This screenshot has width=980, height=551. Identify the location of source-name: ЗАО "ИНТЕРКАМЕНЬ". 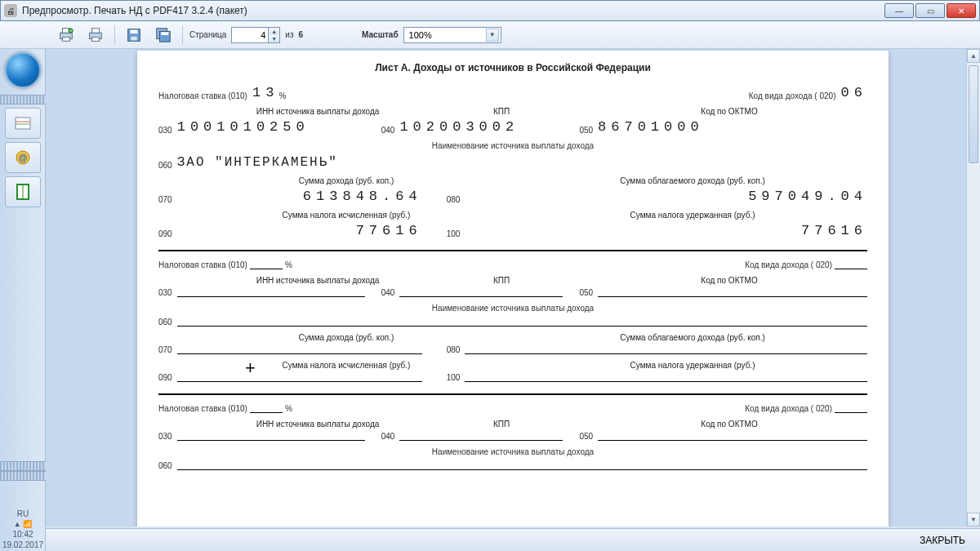
(258, 162).